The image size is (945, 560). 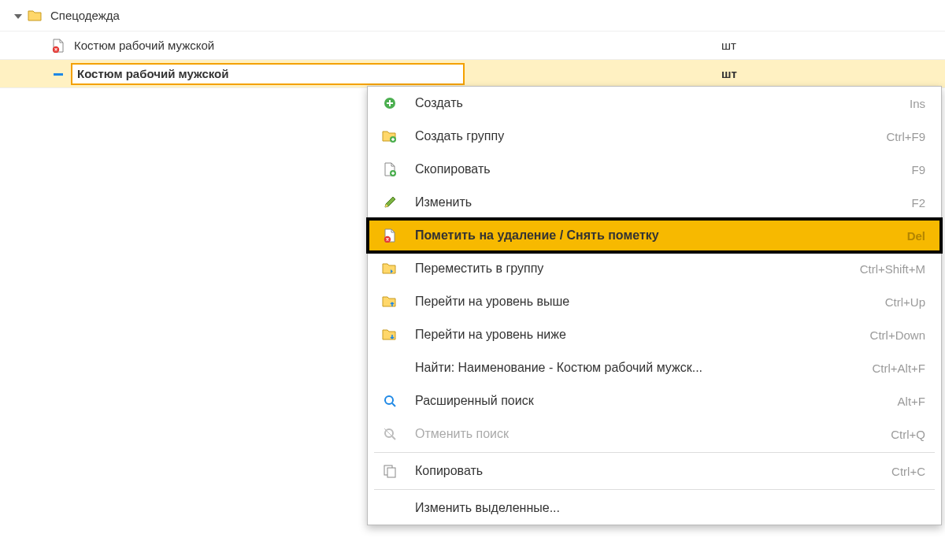 I want to click on context-menu: Создать Ins Создать группу Ctrl+F9 Скопи…, so click(x=654, y=87).